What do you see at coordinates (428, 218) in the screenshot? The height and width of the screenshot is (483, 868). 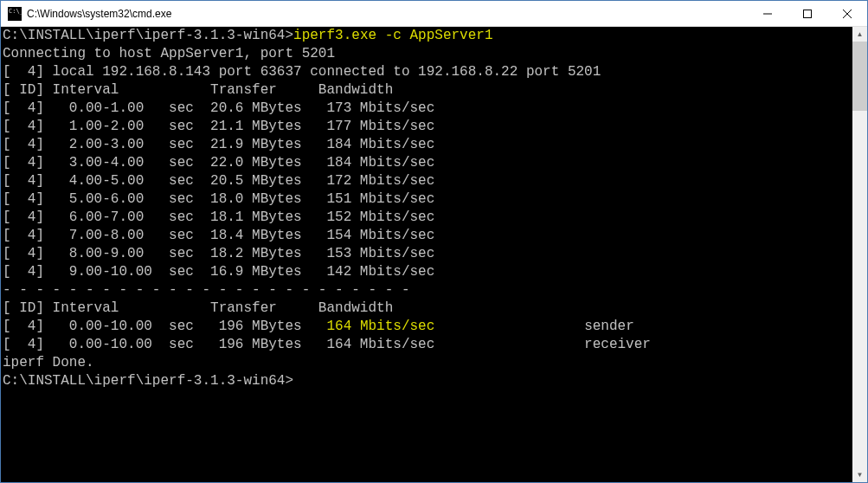 I see `table-row: [ 4] 6.00-7.00 sec 18.1 MBytes 152 Mbits…` at bounding box center [428, 218].